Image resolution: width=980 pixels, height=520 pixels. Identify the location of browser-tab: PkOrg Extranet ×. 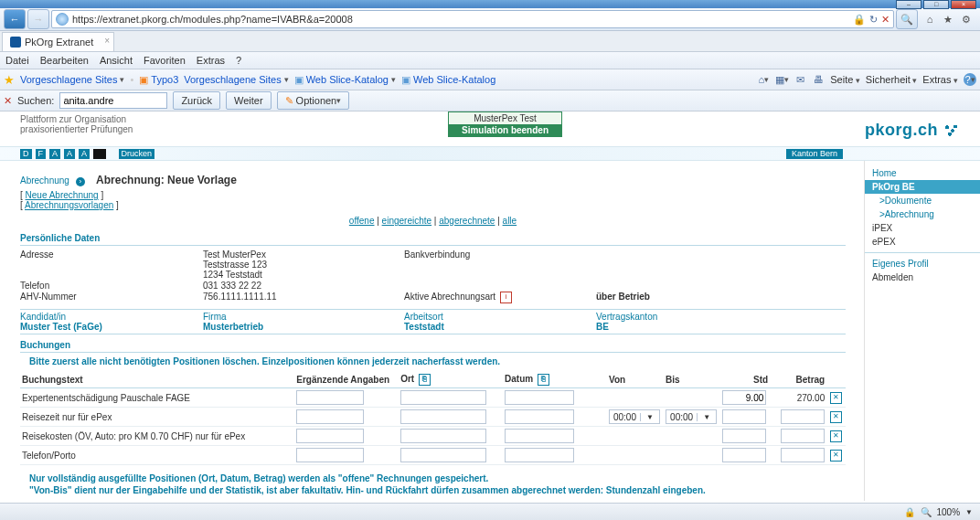
(59, 42).